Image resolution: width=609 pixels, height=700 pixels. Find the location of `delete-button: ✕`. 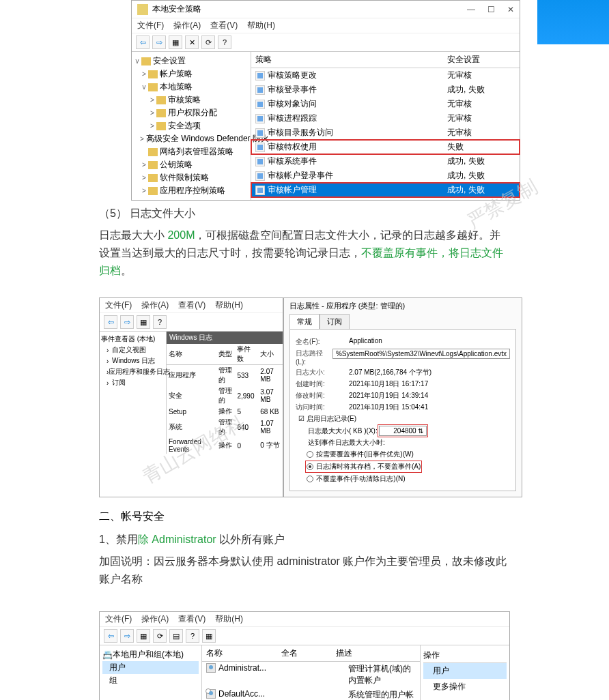

delete-button: ✕ is located at coordinates (192, 42).